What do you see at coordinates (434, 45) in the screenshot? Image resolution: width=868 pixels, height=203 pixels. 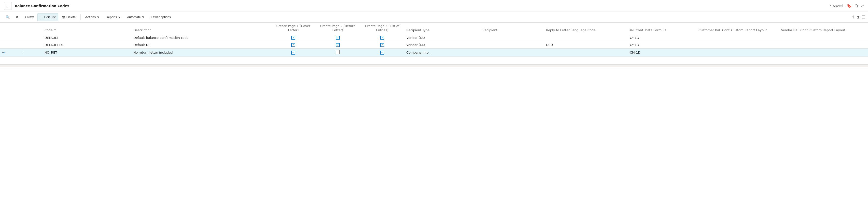 I see `table-row: DEFAULT DEDefault DE✓✓✓Vendor (FA)DEU-CY…` at bounding box center [434, 45].